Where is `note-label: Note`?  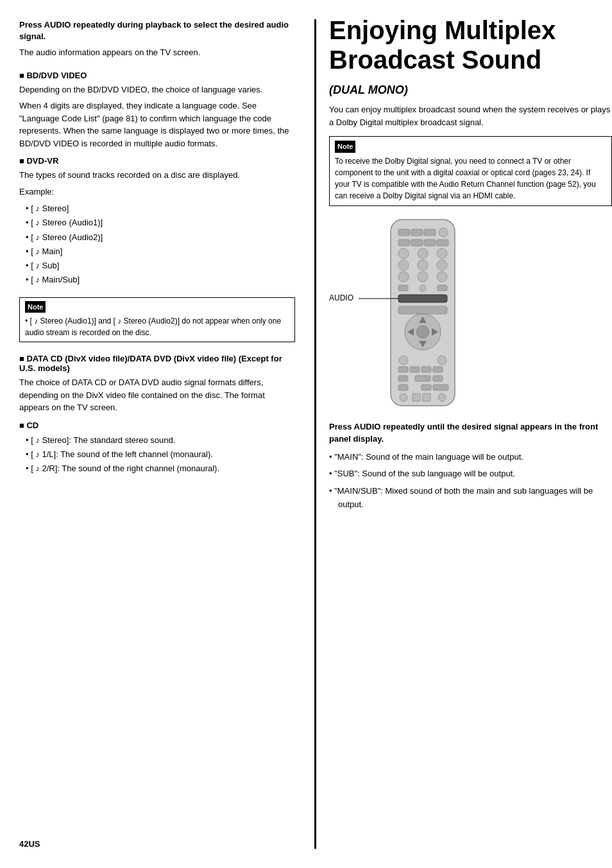 note-label: Note is located at coordinates (35, 307).